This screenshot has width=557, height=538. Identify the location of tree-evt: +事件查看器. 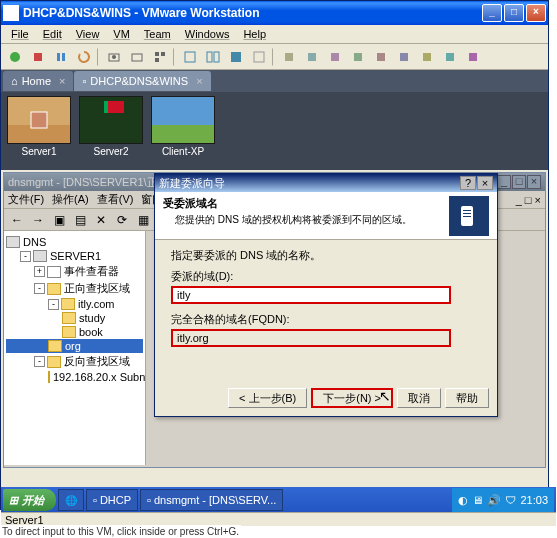
(74, 272).